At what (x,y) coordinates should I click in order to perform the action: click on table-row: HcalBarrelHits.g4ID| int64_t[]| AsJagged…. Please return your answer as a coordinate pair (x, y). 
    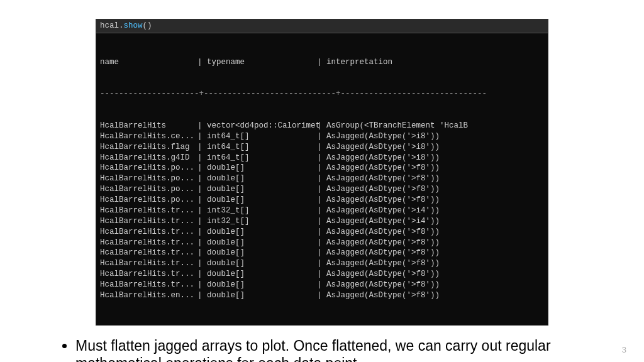
    Looking at the image, I should click on (322, 158).